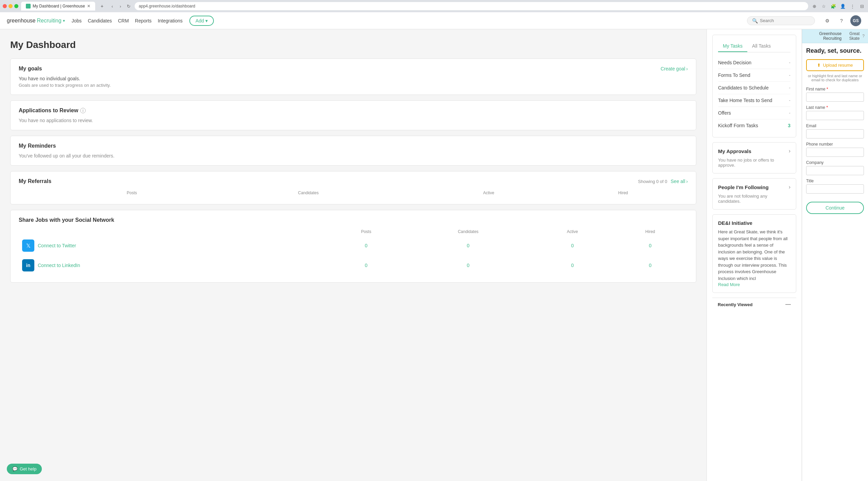 The image size is (868, 481). Describe the element at coordinates (123, 21) in the screenshot. I see `nav-crm: CRM` at that location.